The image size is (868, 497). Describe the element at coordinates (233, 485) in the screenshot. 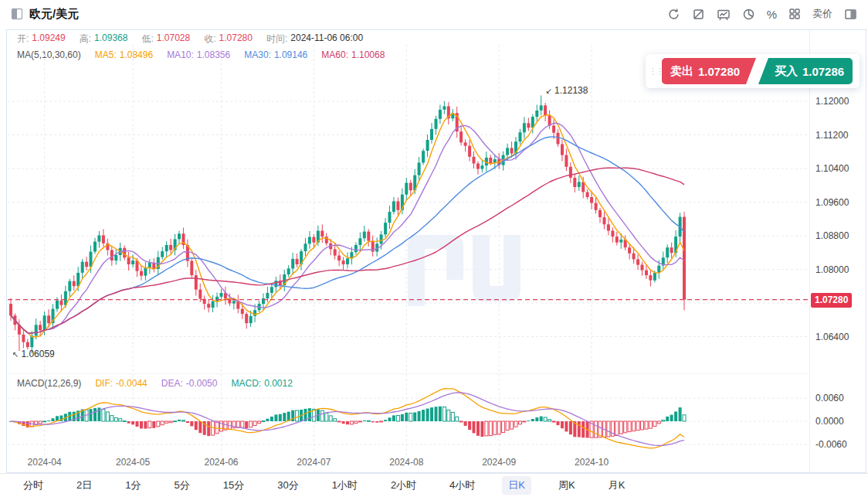

I see `tab-15分: 15分` at that location.